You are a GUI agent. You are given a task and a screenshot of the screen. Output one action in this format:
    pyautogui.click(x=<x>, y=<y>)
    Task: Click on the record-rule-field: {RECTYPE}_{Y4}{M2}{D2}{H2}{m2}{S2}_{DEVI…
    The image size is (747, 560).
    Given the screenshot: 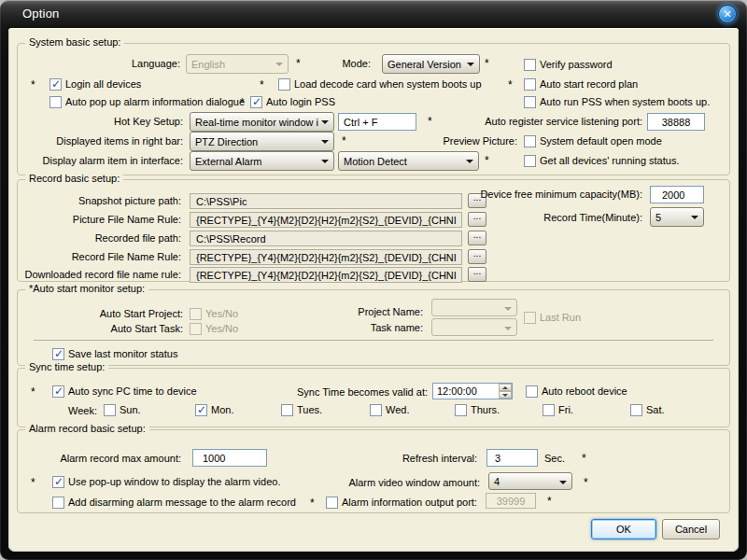 What is the action you would take?
    pyautogui.click(x=326, y=258)
    